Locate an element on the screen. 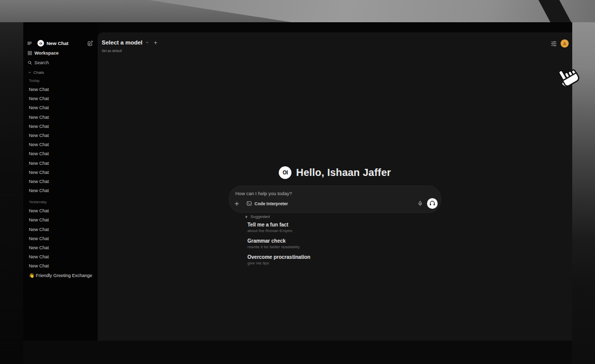 The width and height of the screenshot is (595, 364). search-icon is located at coordinates (30, 63).